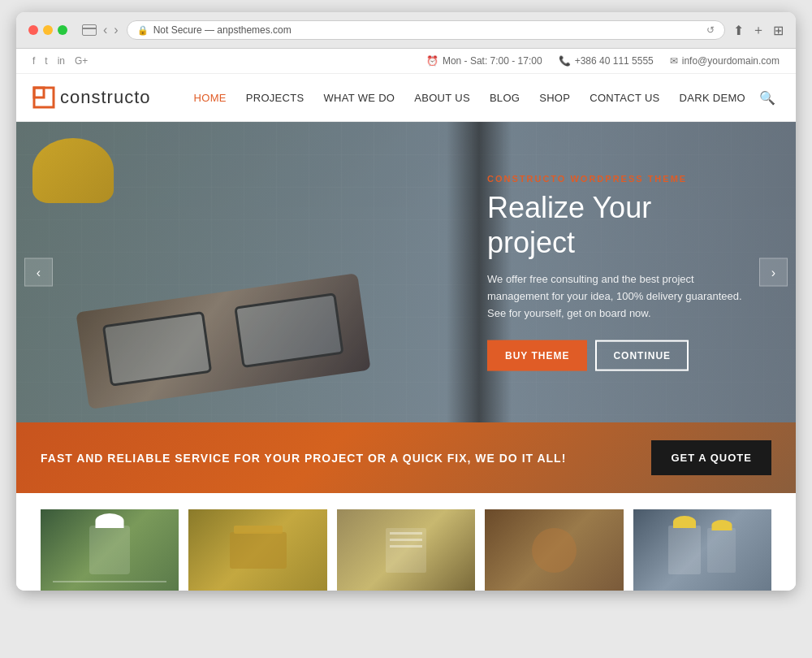 Image resolution: width=812 pixels, height=658 pixels. What do you see at coordinates (713, 97) in the screenshot?
I see `nav-dark-demo: DARK DEMO` at bounding box center [713, 97].